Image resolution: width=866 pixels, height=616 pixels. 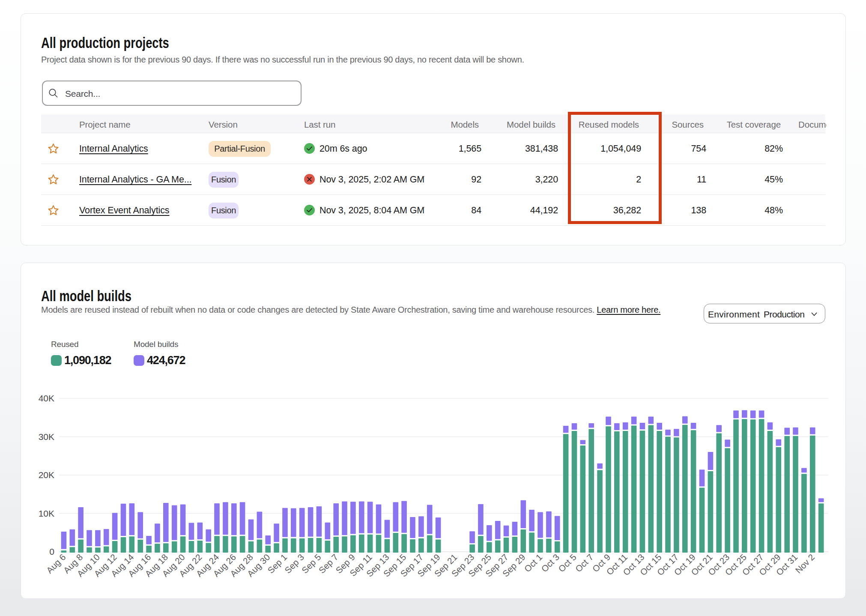 What do you see at coordinates (46, 398) in the screenshot?
I see `svg-text: 40K` at bounding box center [46, 398].